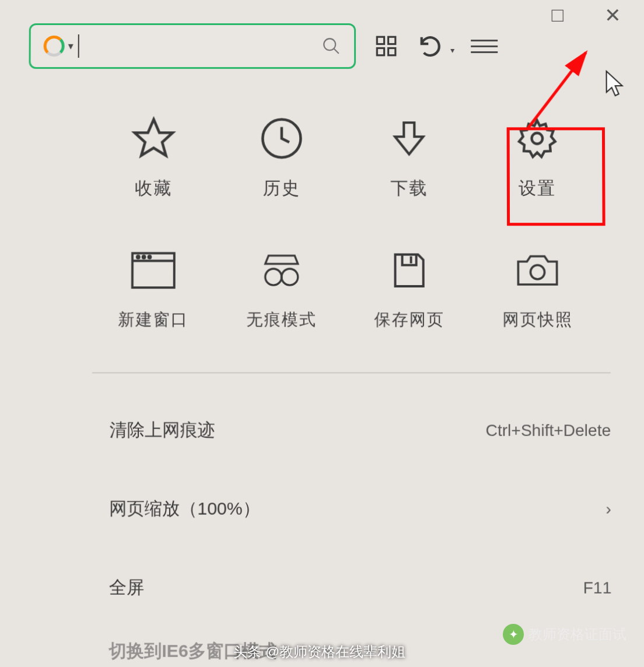 Image resolution: width=644 pixels, height=667 pixels. I want to click on camera-icon, so click(538, 271).